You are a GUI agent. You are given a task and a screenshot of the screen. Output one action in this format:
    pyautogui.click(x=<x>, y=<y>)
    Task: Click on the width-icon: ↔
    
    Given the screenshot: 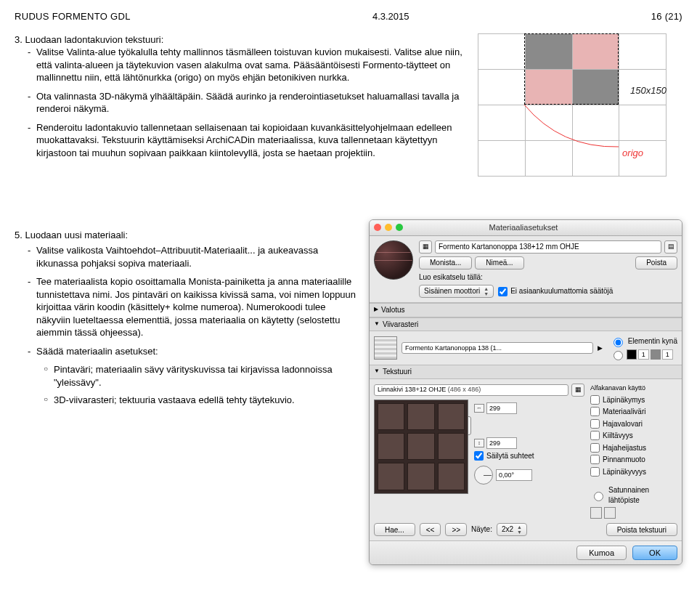 What is the action you would take?
    pyautogui.click(x=479, y=408)
    